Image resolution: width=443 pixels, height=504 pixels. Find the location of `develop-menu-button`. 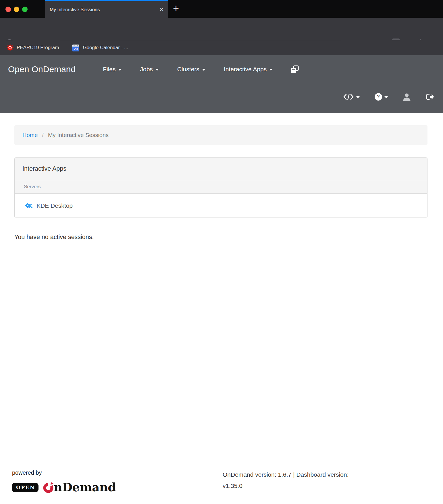

develop-menu-button is located at coordinates (351, 97).